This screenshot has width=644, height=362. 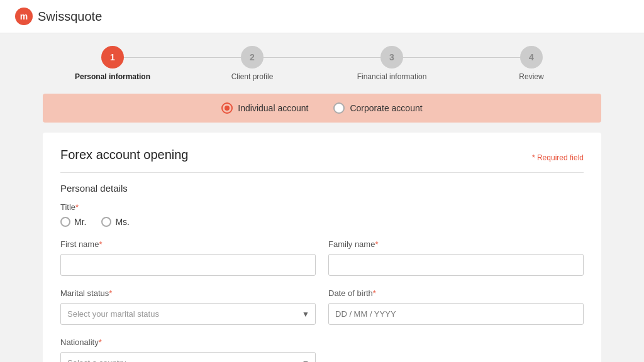 I want to click on individual-account-option: Individual account, so click(x=265, y=108).